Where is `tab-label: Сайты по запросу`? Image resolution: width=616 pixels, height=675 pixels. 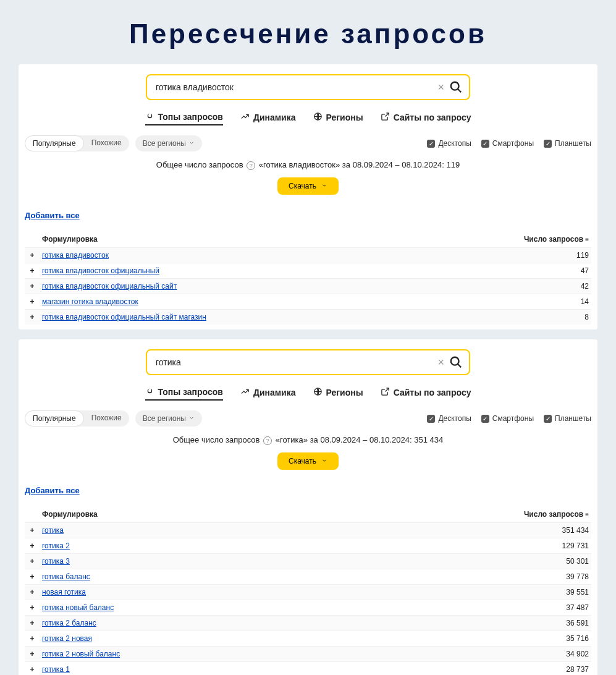 tab-label: Сайты по запросу is located at coordinates (432, 393).